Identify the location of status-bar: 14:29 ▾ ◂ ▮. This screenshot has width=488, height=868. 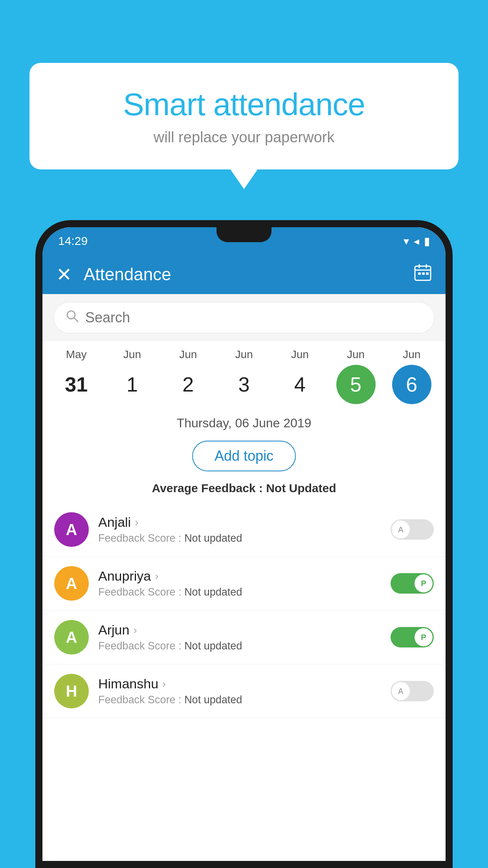
(244, 241).